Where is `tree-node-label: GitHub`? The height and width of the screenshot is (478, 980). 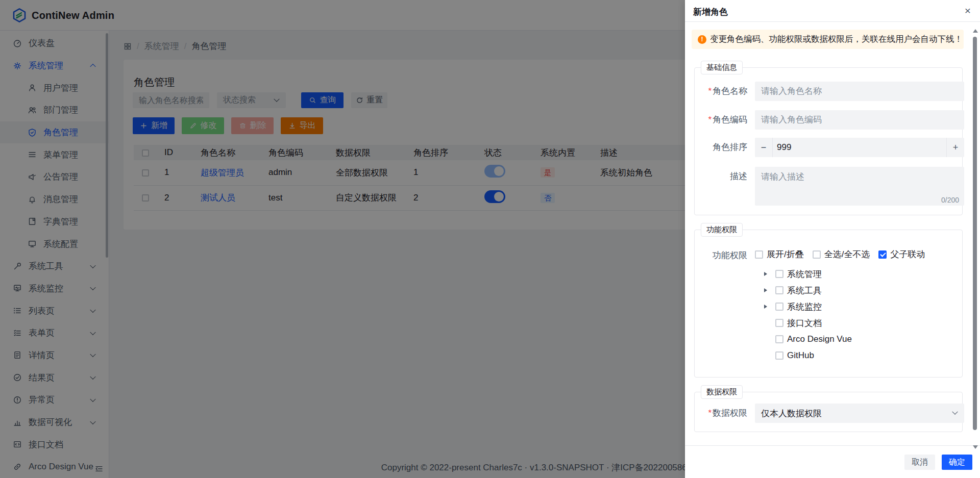 tree-node-label: GitHub is located at coordinates (800, 356).